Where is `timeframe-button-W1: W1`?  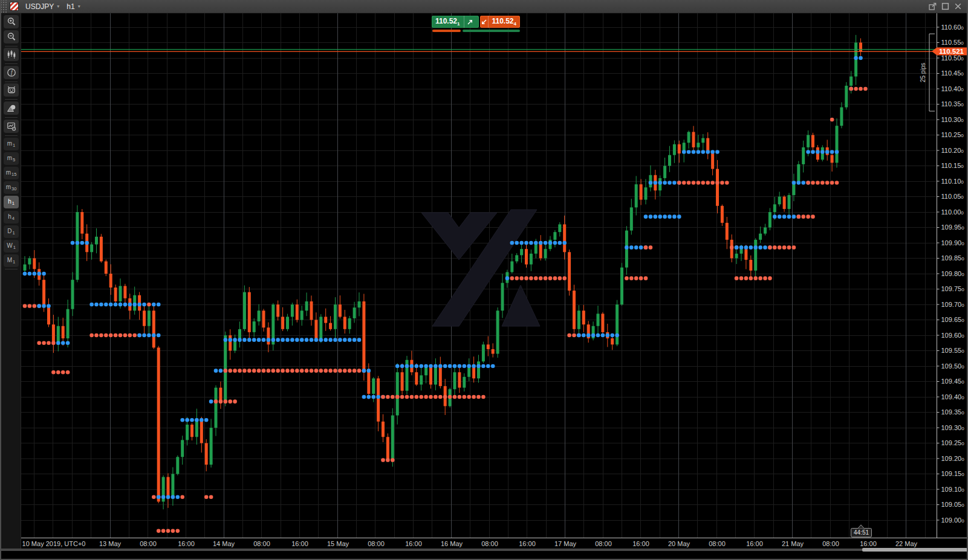
timeframe-button-W1: W1 is located at coordinates (11, 246).